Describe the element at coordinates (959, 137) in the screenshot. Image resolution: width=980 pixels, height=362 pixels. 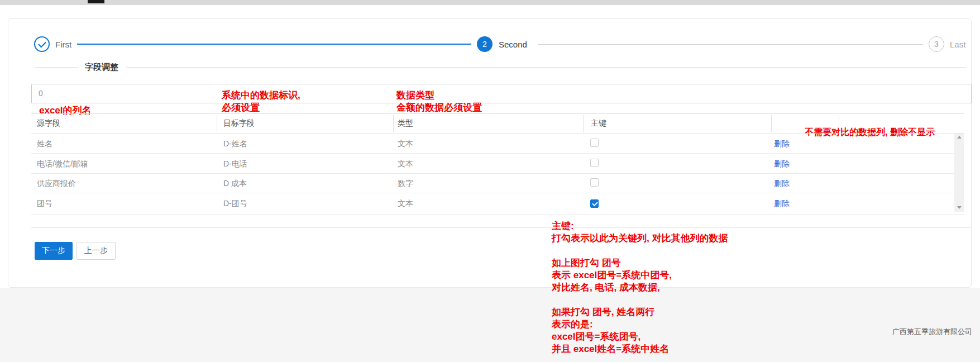
I see `scrollbar-up-arrow-icon` at that location.